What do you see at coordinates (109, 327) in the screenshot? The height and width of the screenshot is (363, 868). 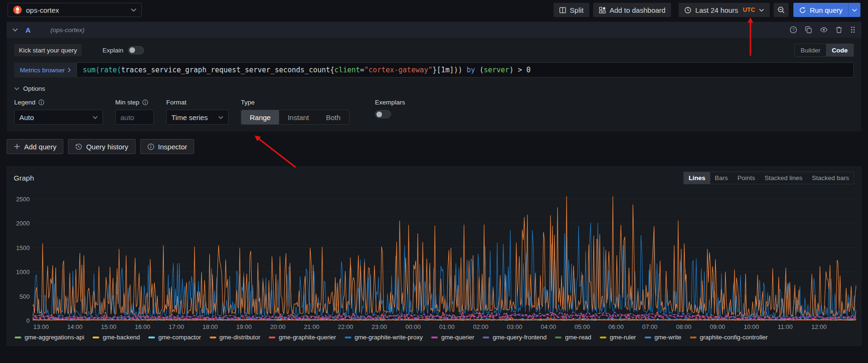 I see `x-axis-label: 15:00` at bounding box center [109, 327].